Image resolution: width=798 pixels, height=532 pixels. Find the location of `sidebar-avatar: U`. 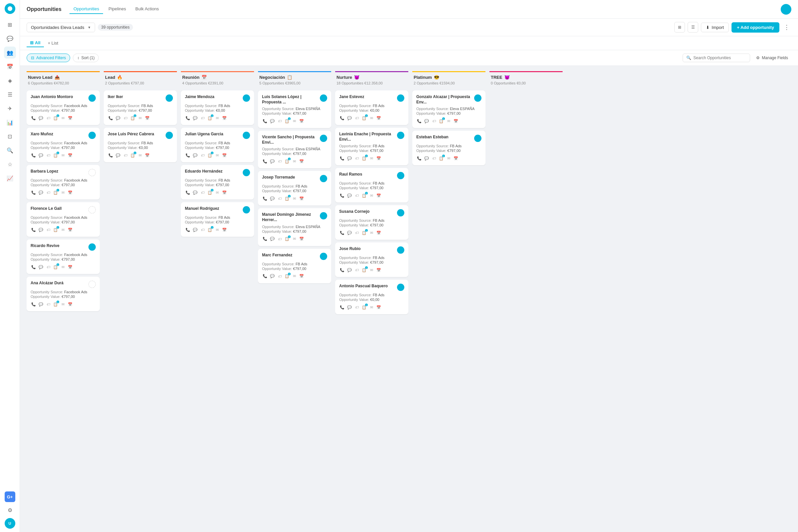

sidebar-avatar: U is located at coordinates (10, 523).